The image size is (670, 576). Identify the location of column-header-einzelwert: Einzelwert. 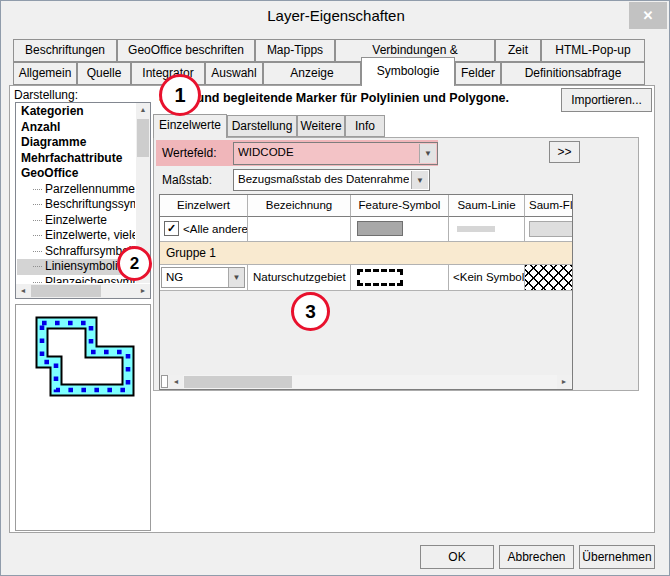
(204, 206).